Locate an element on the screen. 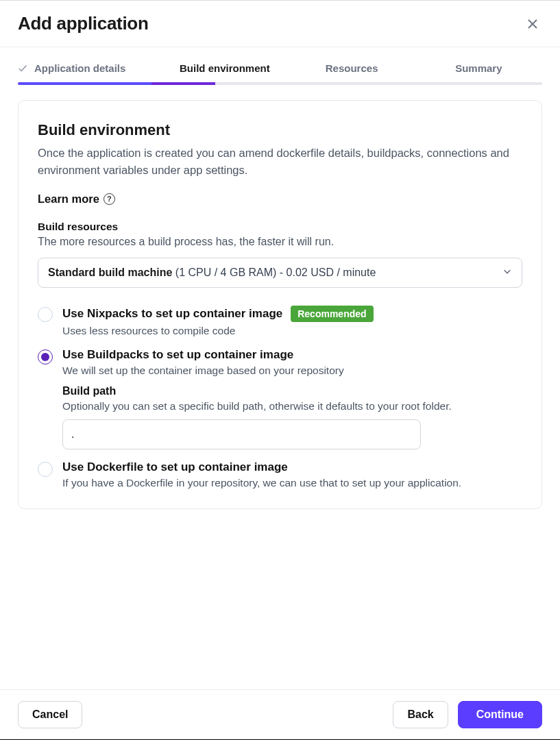 The width and height of the screenshot is (560, 740). option-description: If you have a Dockerfile in your reposit… is located at coordinates (292, 483).